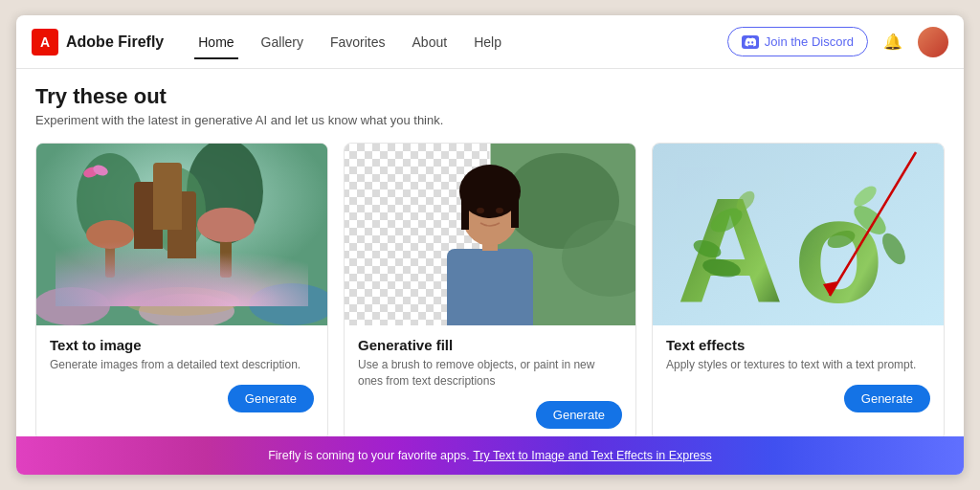  Describe the element at coordinates (45, 42) in the screenshot. I see `adobe-icon: A` at that location.